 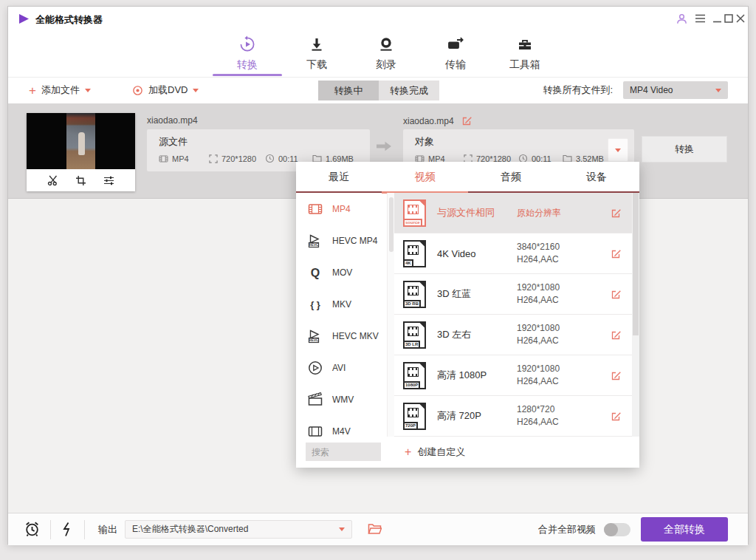 I want to click on preset-row-3d-lr: 3D LR 3D 左右 1920*1080H264,AAC, so click(x=513, y=335).